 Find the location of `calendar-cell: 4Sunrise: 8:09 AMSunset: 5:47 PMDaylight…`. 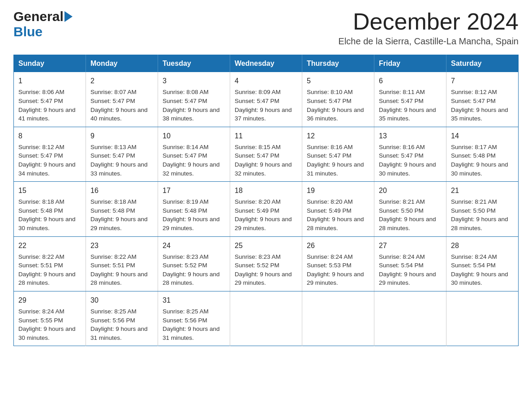

calendar-cell: 4Sunrise: 8:09 AMSunset: 5:47 PMDaylight… is located at coordinates (266, 99).